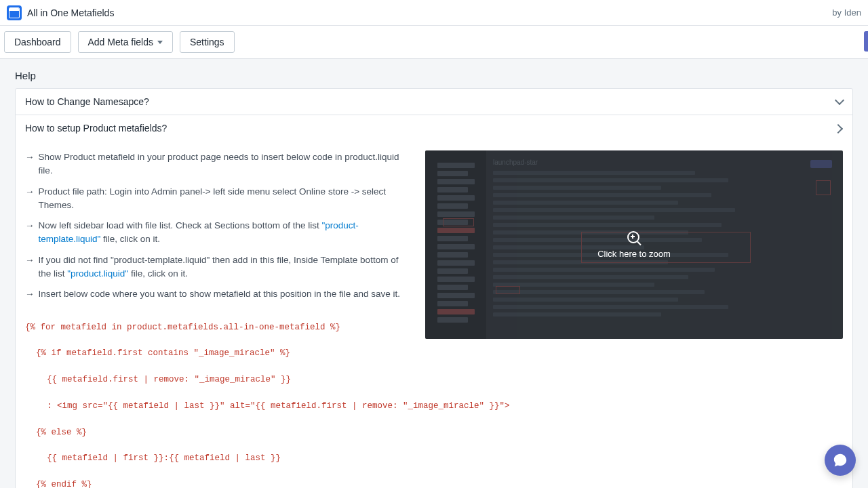  Describe the element at coordinates (38, 42) in the screenshot. I see `dashboard-button: Dashboard` at that location.